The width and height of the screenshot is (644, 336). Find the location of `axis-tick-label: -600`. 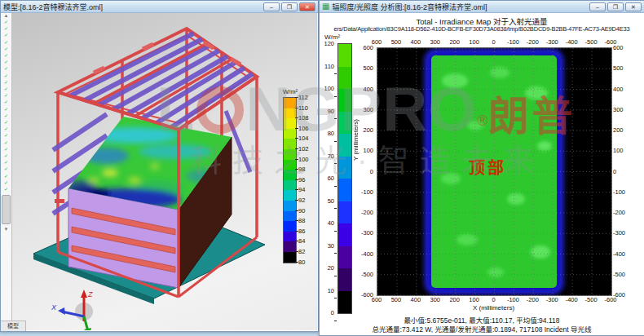

axis-tick-label: -600 is located at coordinates (620, 295).